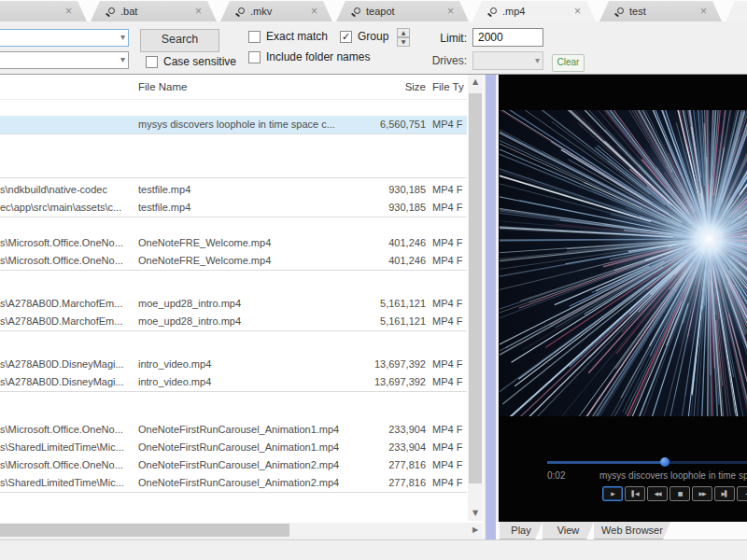 This screenshot has height=560, width=747. What do you see at coordinates (317, 57) in the screenshot?
I see `checkbox-label: Include folder names` at bounding box center [317, 57].